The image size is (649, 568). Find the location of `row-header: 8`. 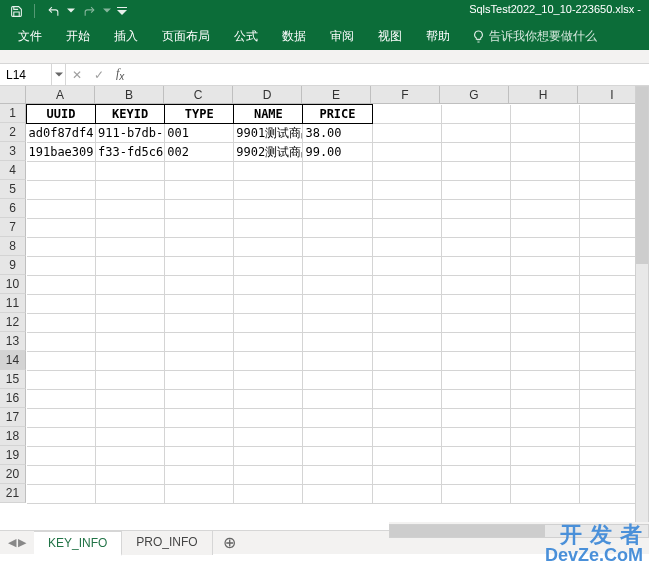

row-header: 8 is located at coordinates (13, 246).